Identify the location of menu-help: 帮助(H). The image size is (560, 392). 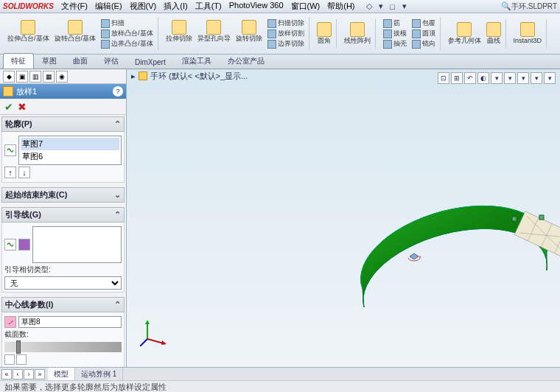
(340, 6).